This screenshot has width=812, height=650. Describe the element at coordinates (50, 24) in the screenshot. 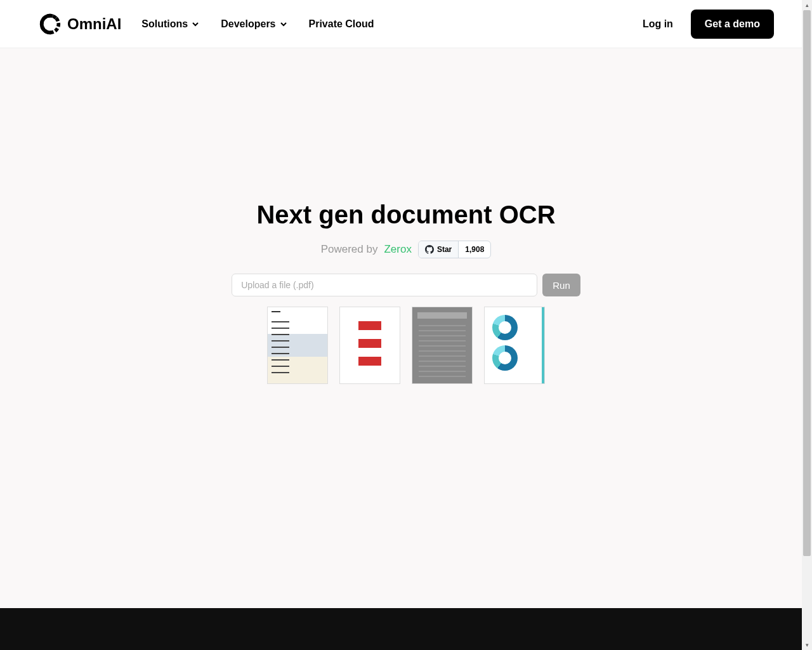

I see `omni-logo-icon` at that location.